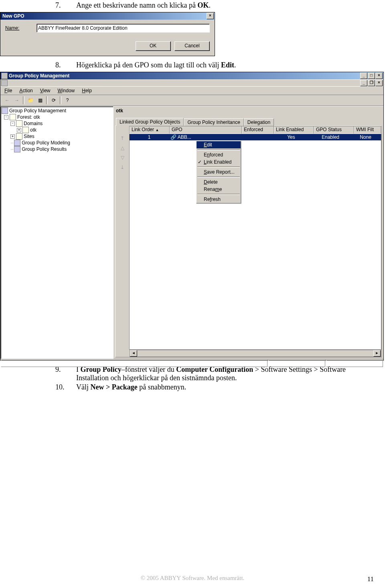 This screenshot has width=385, height=588. Describe the element at coordinates (19, 136) in the screenshot. I see `sites-icon` at that location.